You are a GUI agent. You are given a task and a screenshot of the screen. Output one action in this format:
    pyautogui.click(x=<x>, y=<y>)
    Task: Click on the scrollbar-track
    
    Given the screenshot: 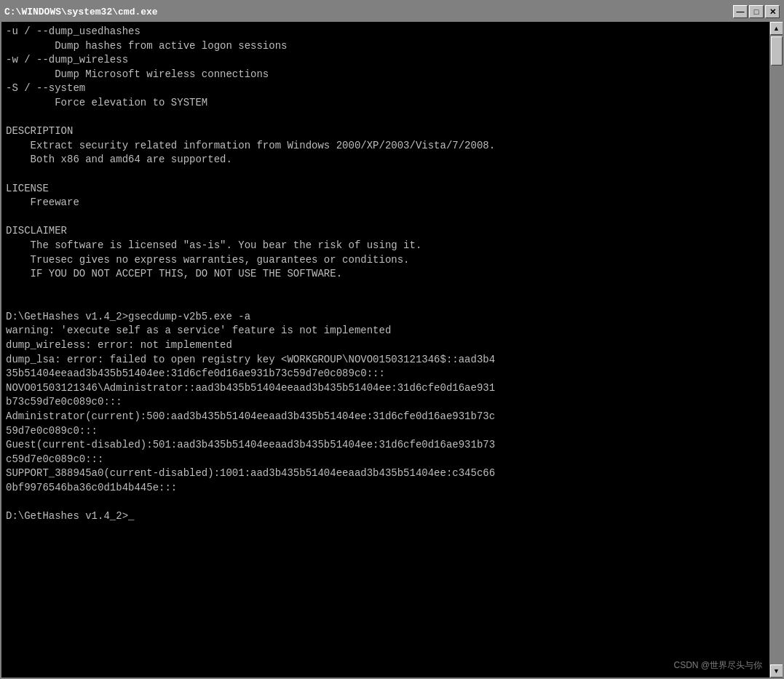 What is the action you would take?
    pyautogui.click(x=776, y=349)
    